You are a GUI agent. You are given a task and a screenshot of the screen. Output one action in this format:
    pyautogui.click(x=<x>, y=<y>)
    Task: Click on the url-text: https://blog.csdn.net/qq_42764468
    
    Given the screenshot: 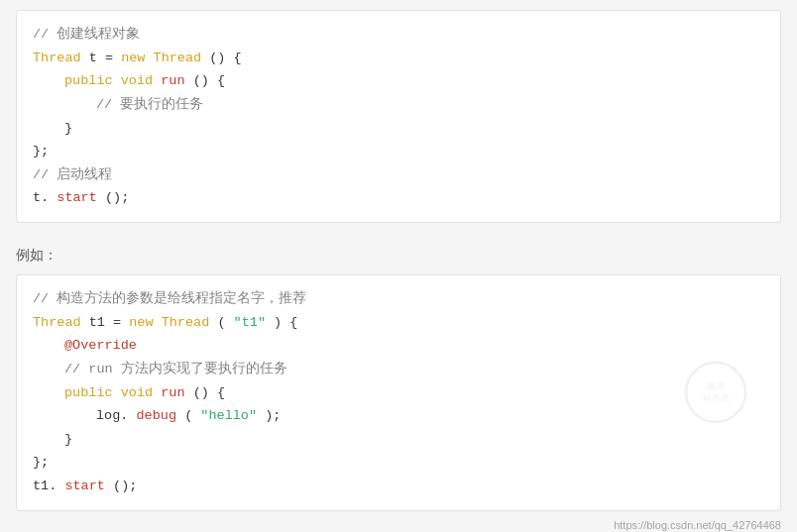 What is the action you would take?
    pyautogui.click(x=398, y=525)
    